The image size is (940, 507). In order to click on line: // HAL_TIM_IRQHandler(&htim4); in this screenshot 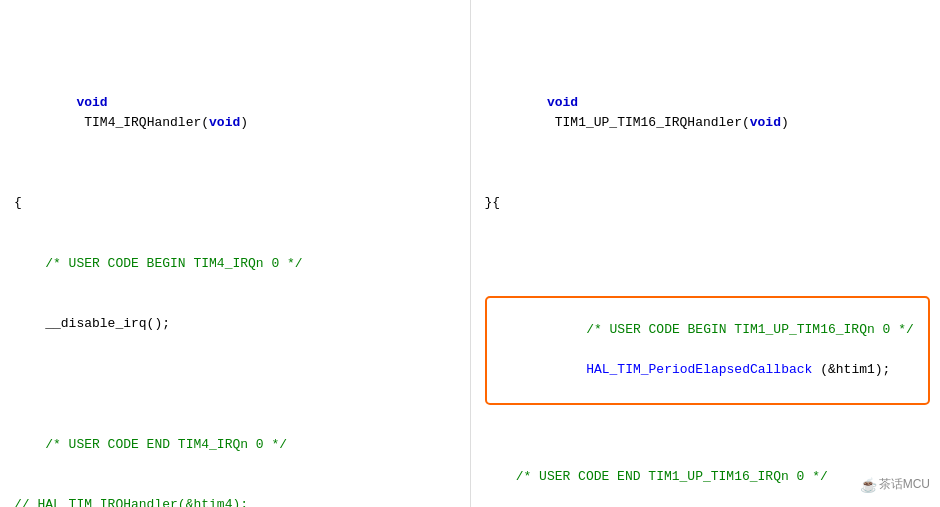, I will do `click(237, 501)`.